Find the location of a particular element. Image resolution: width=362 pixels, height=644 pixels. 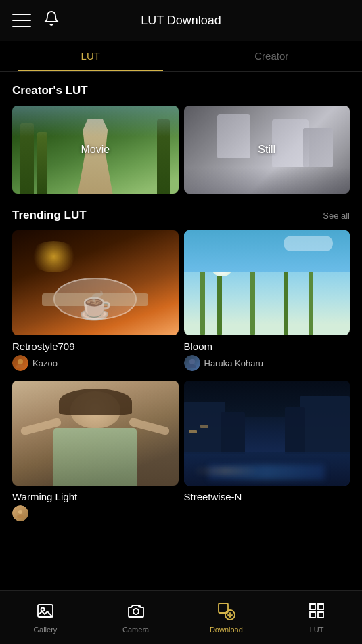

haruka-avatar is located at coordinates (192, 363).